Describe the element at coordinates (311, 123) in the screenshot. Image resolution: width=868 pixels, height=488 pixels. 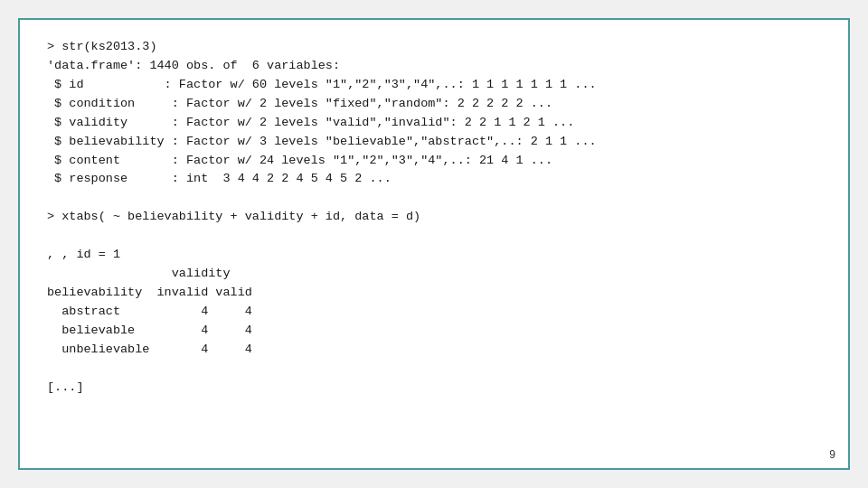
I see `code-line-5: $ validity : Factor w/ 2 levels "valid",…` at that location.